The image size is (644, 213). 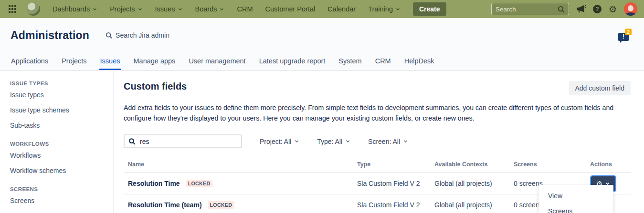 What do you see at coordinates (183, 141) in the screenshot?
I see `custom-field-search` at bounding box center [183, 141].